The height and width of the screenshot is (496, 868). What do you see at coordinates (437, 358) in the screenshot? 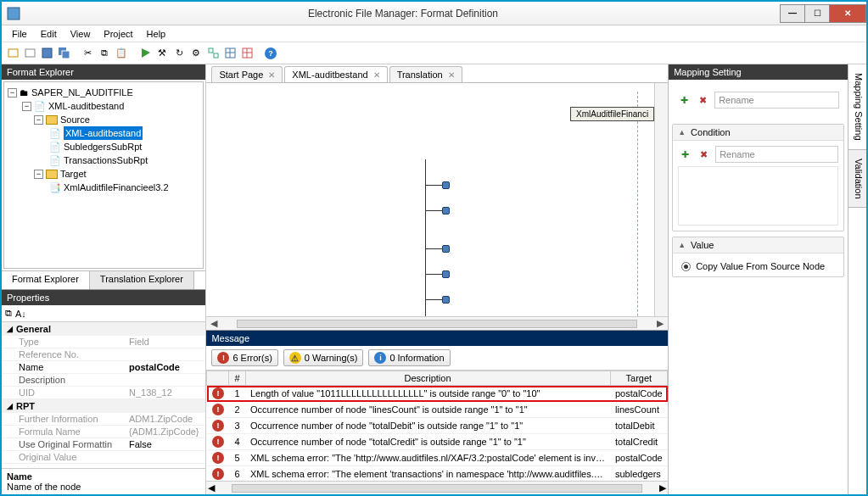
I see `message-toolbar: !6 Error(s) ⚠0 Warning(s) i0 Information` at bounding box center [437, 358].